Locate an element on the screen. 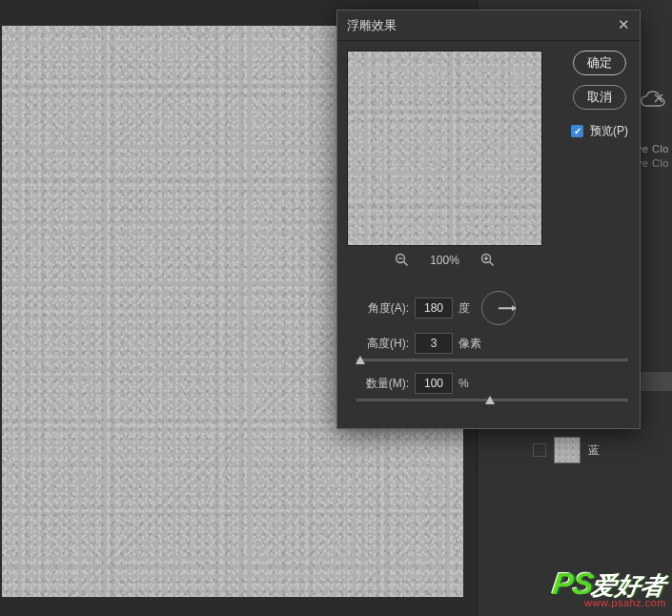 The height and width of the screenshot is (616, 672). dialog-button-column: 确定 取消 ✓ 预览(P) is located at coordinates (600, 95).